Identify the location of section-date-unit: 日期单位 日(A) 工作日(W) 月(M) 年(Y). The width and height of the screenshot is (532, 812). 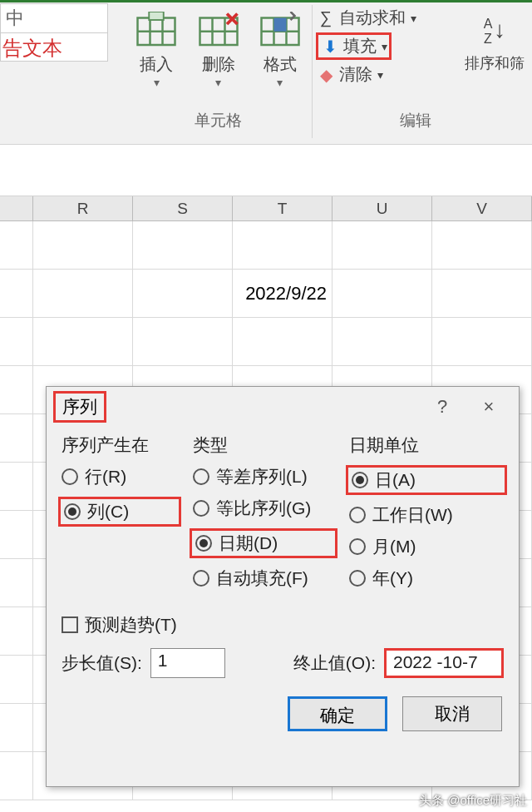
(426, 516).